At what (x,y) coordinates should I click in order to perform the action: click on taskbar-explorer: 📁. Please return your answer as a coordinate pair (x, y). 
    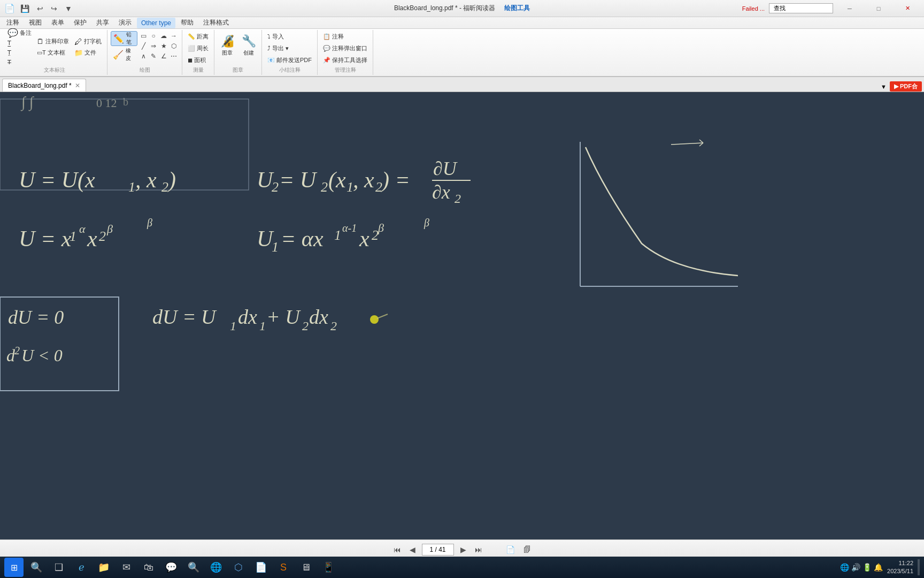
    Looking at the image, I should click on (104, 567).